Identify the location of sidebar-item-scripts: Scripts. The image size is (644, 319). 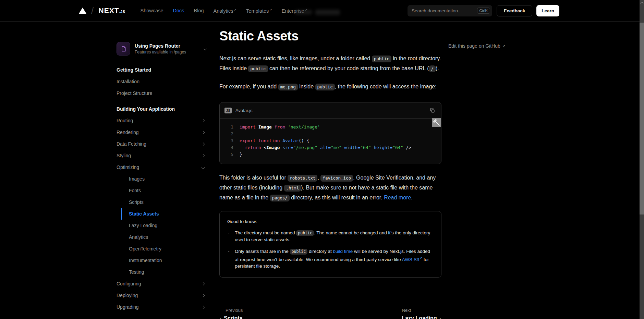
(165, 202).